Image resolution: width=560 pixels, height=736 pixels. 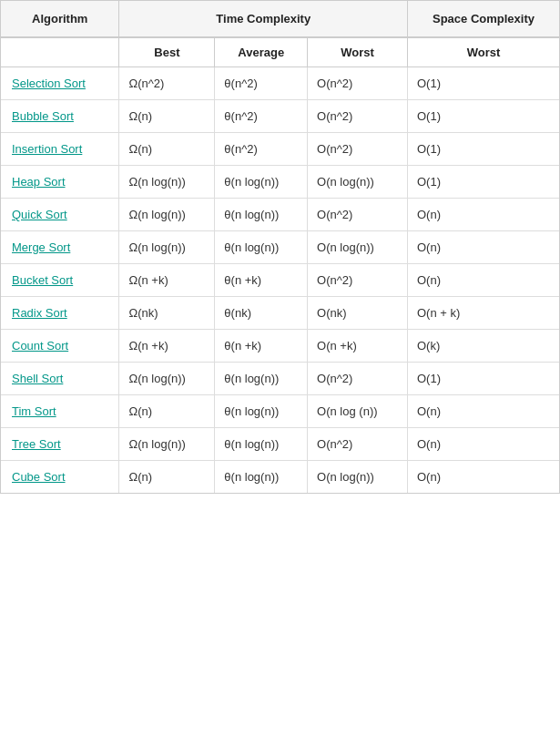 What do you see at coordinates (483, 346) in the screenshot?
I see `space-worst-complexity: O(k)` at bounding box center [483, 346].